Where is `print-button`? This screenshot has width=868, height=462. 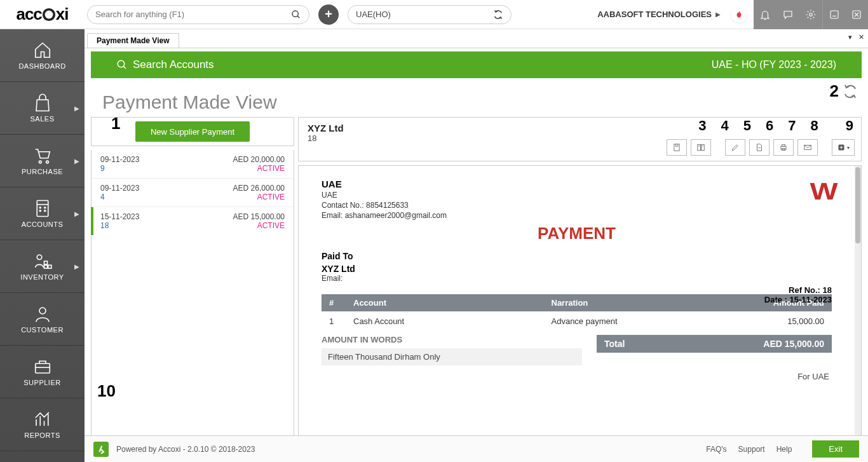
print-button is located at coordinates (783, 147).